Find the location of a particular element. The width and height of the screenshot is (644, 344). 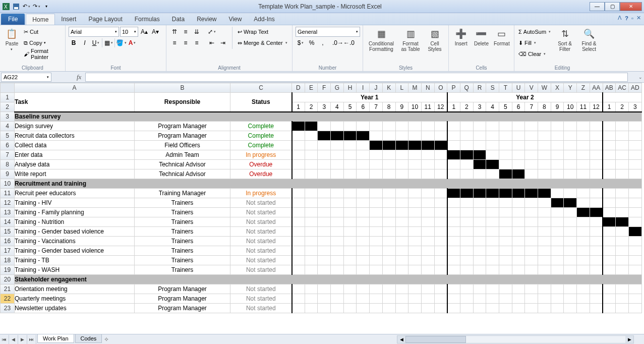

row-header: 1 is located at coordinates (8, 98).